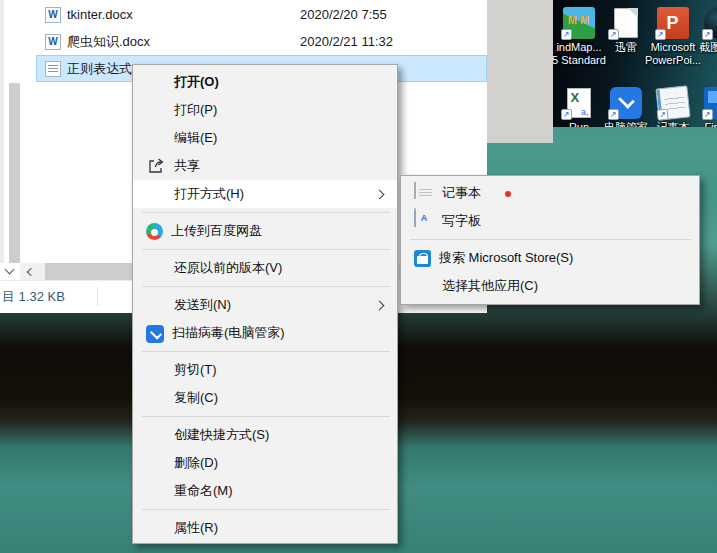 This screenshot has width=717, height=553. What do you see at coordinates (14, 173) in the screenshot?
I see `vertical-scrollbar-thumb` at bounding box center [14, 173].